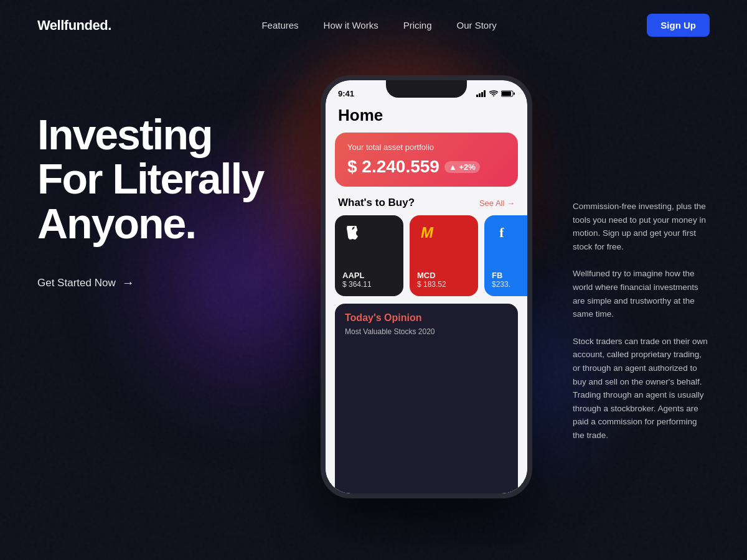  Describe the element at coordinates (378, 25) in the screenshot. I see `nav-links: Features How it Works Pricing Our Story` at that location.